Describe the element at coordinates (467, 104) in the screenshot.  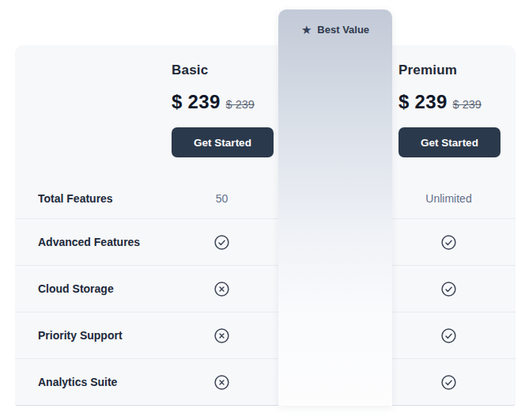
I see `plan-old-price-premium: $ 239` at that location.